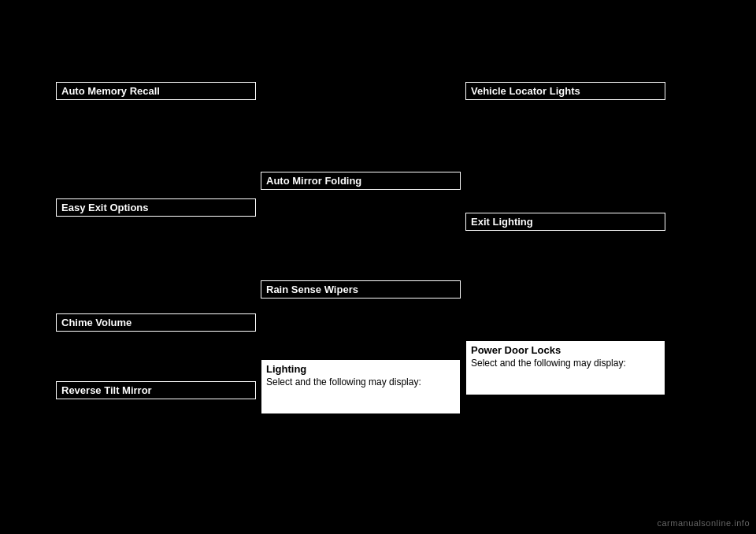 The image size is (756, 534). Describe the element at coordinates (361, 369) in the screenshot. I see `lighting-title: Lighting` at that location.